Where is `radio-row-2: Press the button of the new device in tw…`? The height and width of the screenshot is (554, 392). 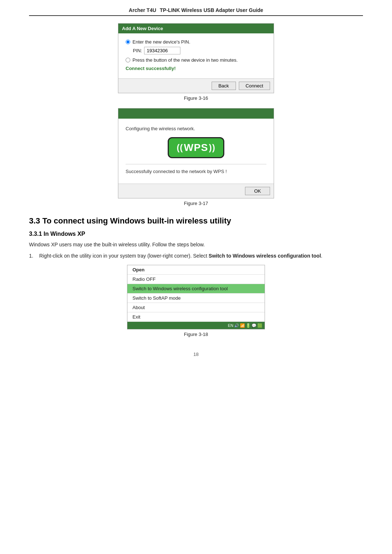 radio-row-2: Press the button of the new device in tw… is located at coordinates (196, 60).